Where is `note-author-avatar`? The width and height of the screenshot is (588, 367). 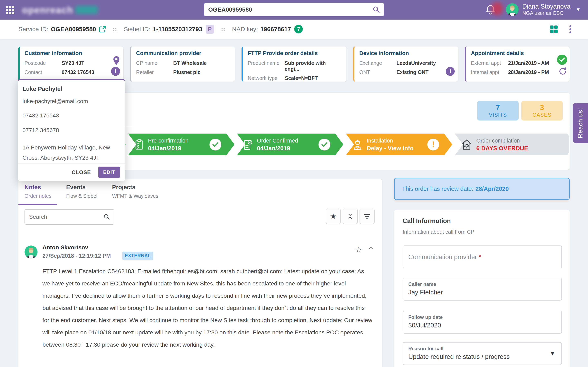
note-author-avatar is located at coordinates (31, 252).